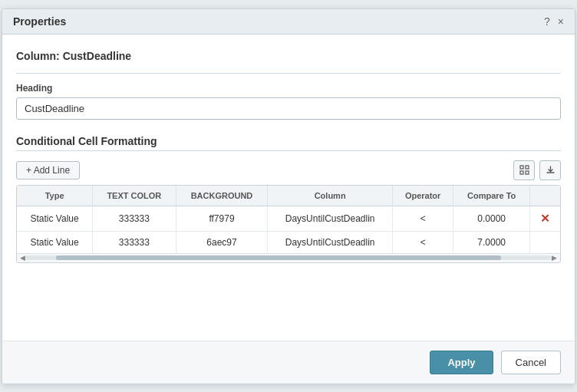 The height and width of the screenshot is (392, 577). Describe the element at coordinates (423, 218) in the screenshot. I see `row1-operator: <` at that location.